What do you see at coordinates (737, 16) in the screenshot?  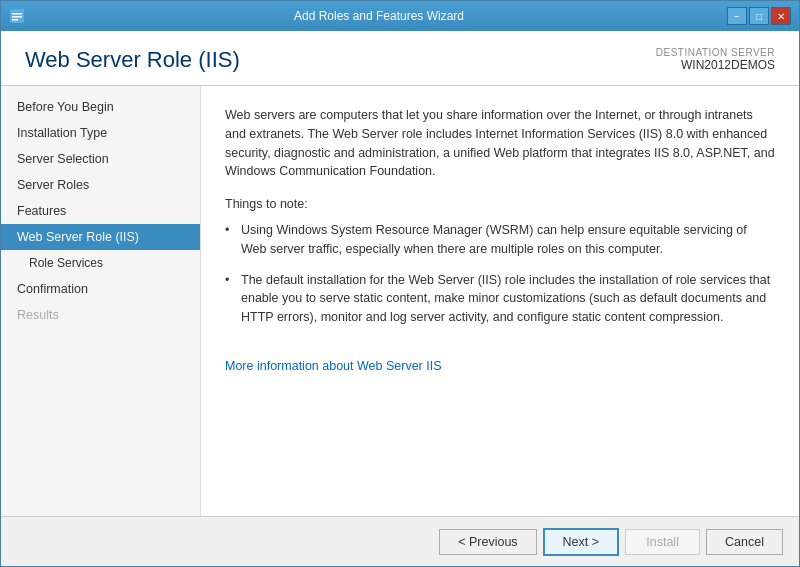 I see `minimize-button: −` at bounding box center [737, 16].